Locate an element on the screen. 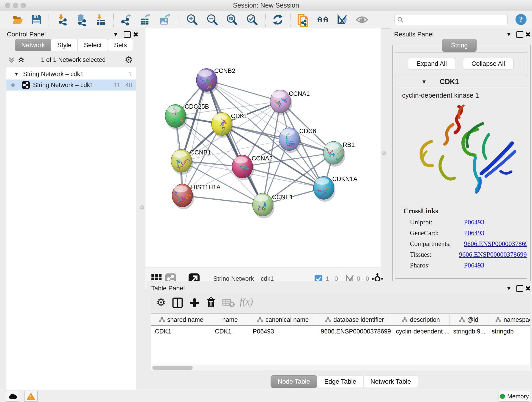 This screenshot has width=532, height=402. expand-all-networks-icon is located at coordinates (21, 60).